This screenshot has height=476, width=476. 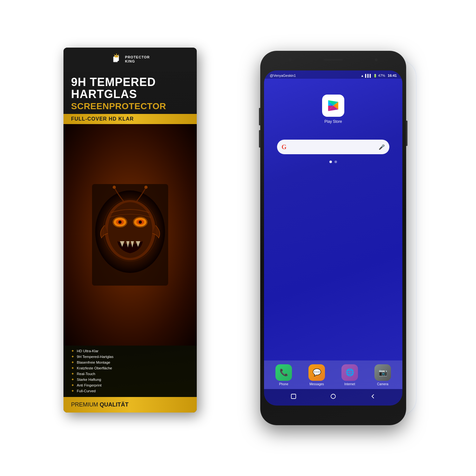 What do you see at coordinates (382, 147) in the screenshot?
I see `microphone-icon: 🎤` at bounding box center [382, 147].